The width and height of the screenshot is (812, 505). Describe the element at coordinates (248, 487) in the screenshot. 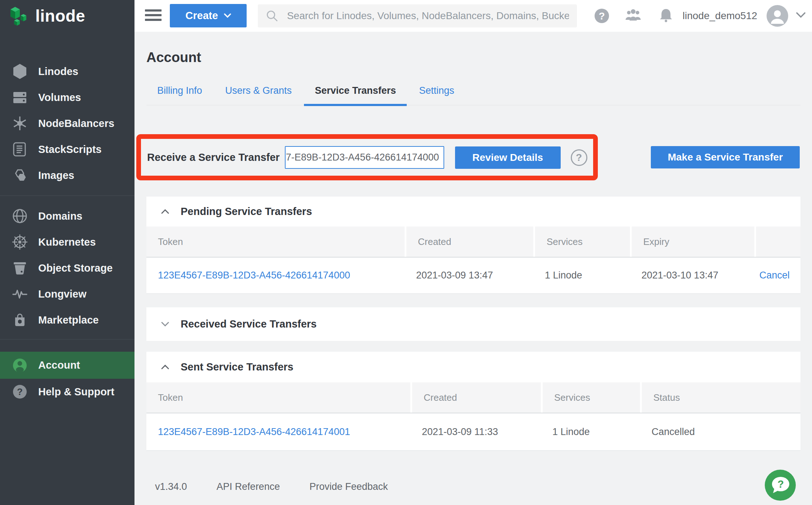

I see `api-reference-link: API Reference` at that location.